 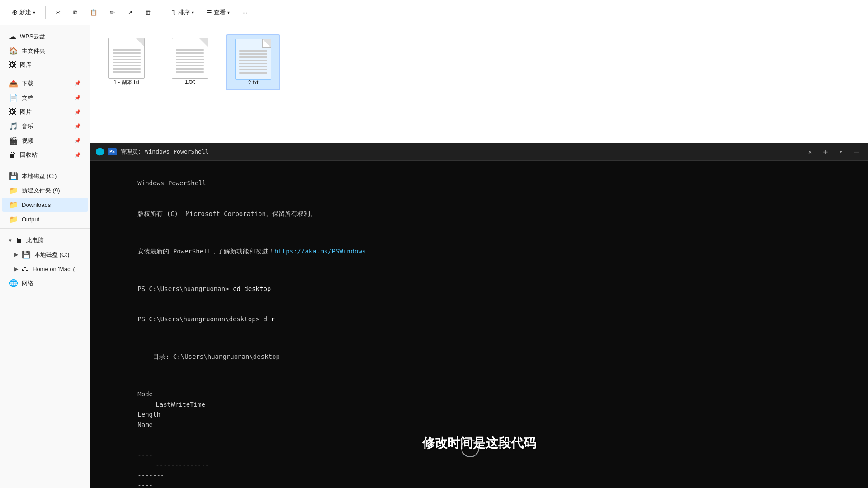 What do you see at coordinates (45, 205) in the screenshot?
I see `sidebar-item-downloads-folder: 📁 Downloads` at bounding box center [45, 205].